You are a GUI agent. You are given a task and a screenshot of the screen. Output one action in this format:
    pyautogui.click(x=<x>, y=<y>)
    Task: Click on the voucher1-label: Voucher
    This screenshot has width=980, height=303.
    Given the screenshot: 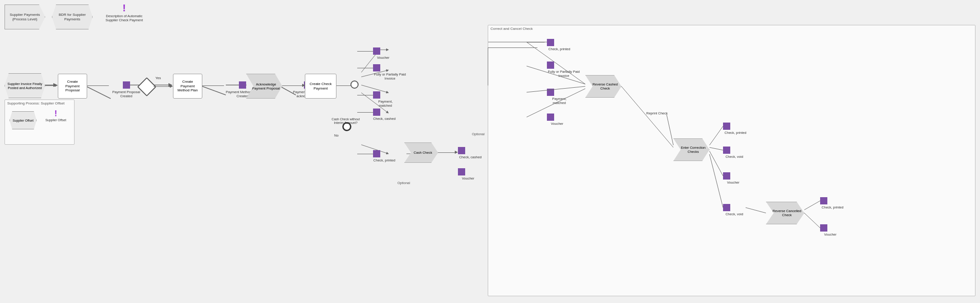 What is the action you would take?
    pyautogui.click(x=383, y=58)
    